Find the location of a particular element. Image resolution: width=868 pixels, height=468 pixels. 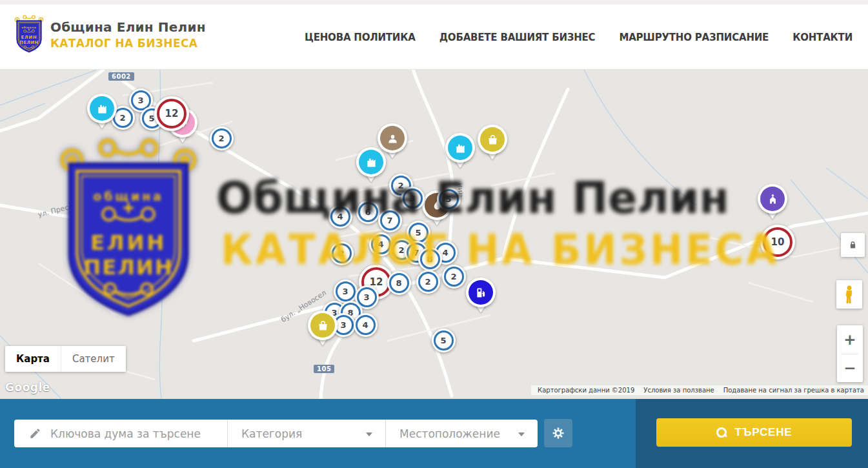

svg-text: ЕЛИН is located at coordinates (30, 37).